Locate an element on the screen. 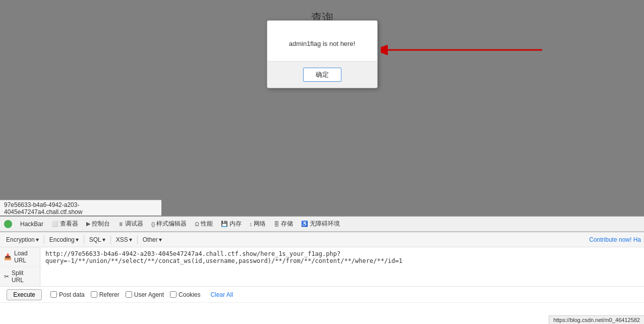 The width and height of the screenshot is (644, 324). console-label: 控制台 is located at coordinates (101, 224).